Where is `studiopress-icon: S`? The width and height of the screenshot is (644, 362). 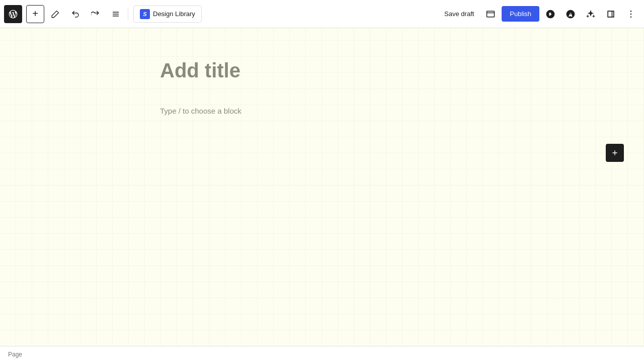
studiopress-icon: S is located at coordinates (145, 14).